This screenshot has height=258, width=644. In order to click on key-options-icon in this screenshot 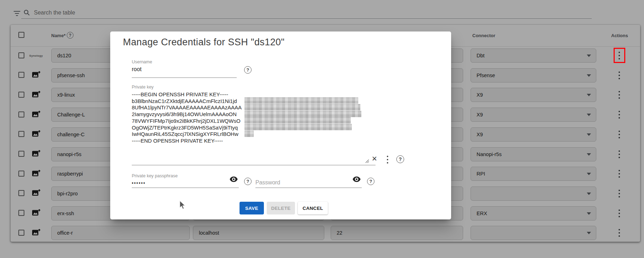, I will do `click(388, 160)`.